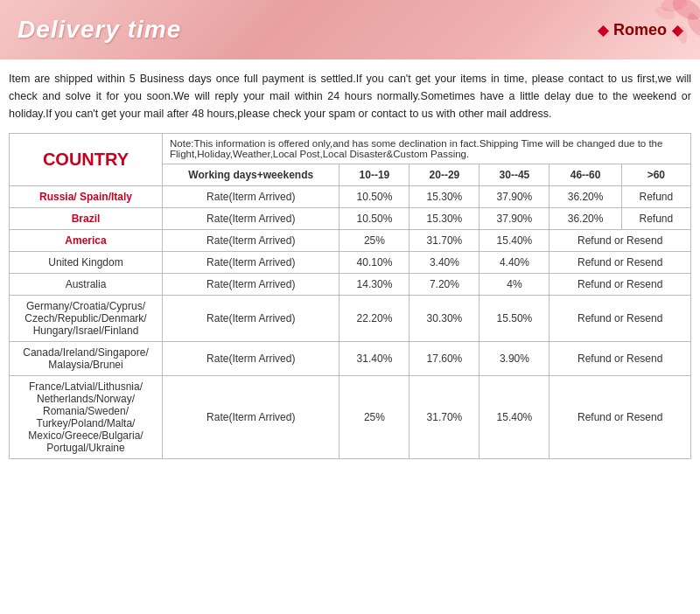 The image size is (700, 614). Describe the element at coordinates (585, 175) in the screenshot. I see `col-46-60: 46--60` at that location.